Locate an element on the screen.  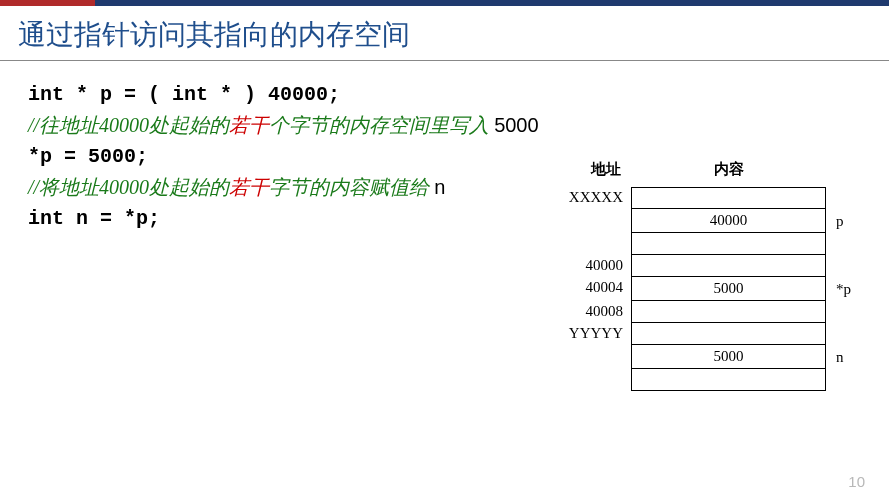
comment-text: 字节的内容赋值给 is located at coordinates (352, 187).